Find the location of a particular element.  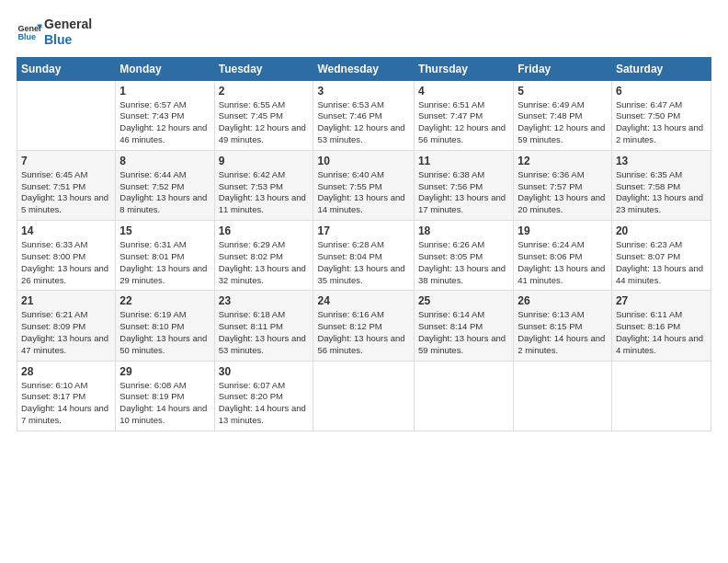

day-number: 13 is located at coordinates (662, 161).